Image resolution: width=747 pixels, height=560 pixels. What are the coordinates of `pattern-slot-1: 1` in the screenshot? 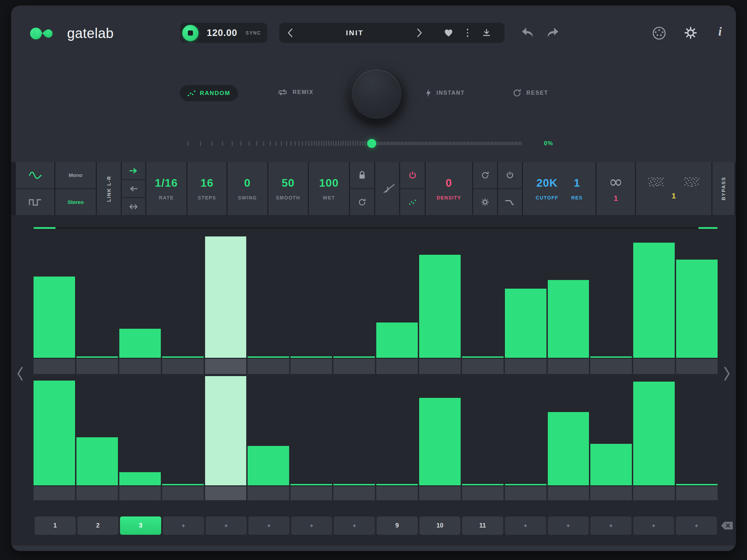 It's located at (55, 525).